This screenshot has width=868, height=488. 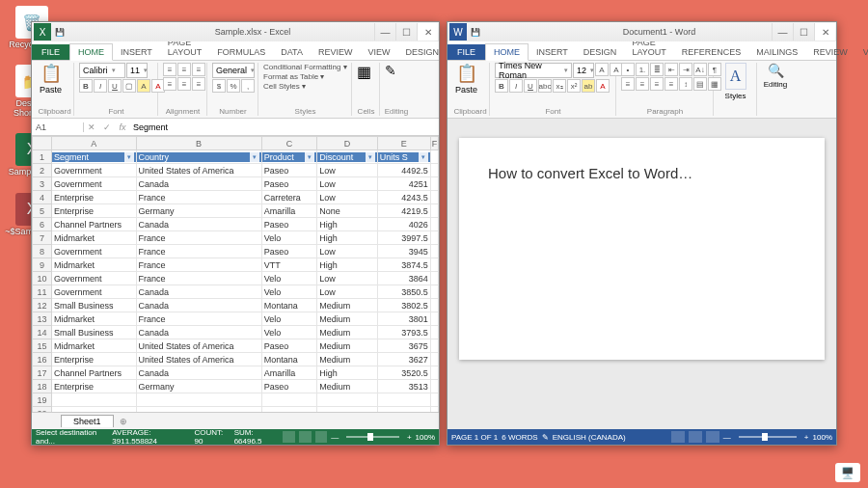 I want to click on cell: 4219.5, so click(x=403, y=211).